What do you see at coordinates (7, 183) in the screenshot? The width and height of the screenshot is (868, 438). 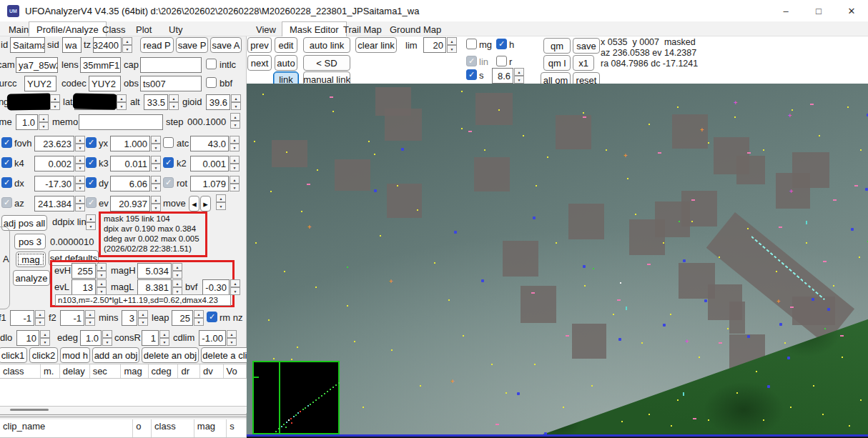 I see `dx-checkbox` at bounding box center [7, 183].